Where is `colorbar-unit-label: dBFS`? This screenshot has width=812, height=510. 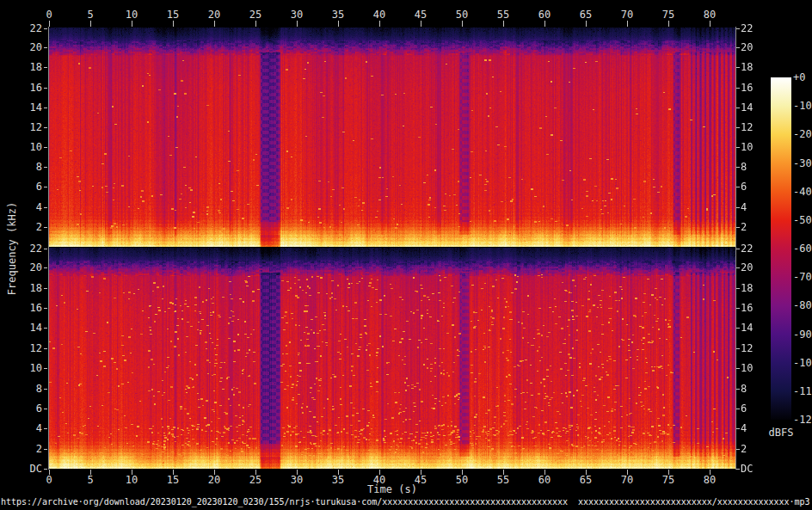 colorbar-unit-label: dBFS is located at coordinates (781, 433).